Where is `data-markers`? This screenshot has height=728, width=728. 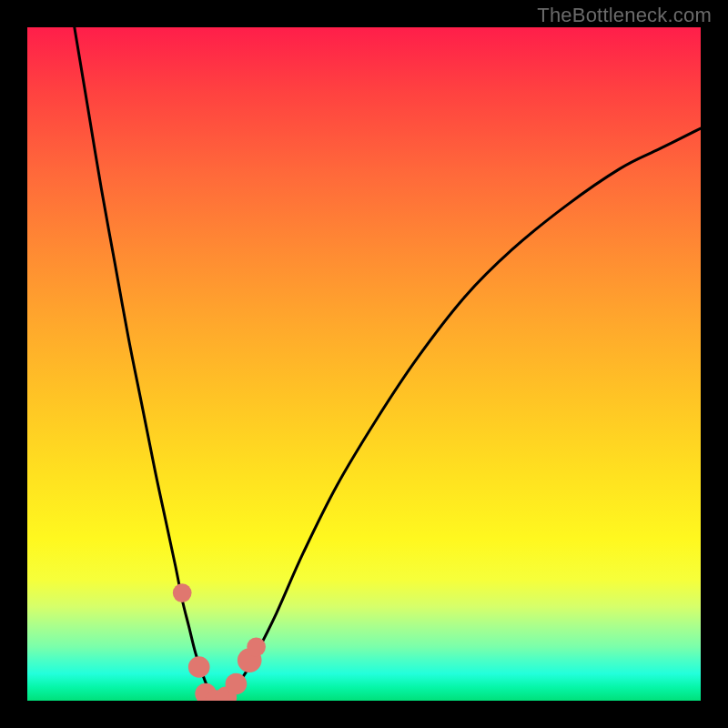
data-markers is located at coordinates (219, 642).